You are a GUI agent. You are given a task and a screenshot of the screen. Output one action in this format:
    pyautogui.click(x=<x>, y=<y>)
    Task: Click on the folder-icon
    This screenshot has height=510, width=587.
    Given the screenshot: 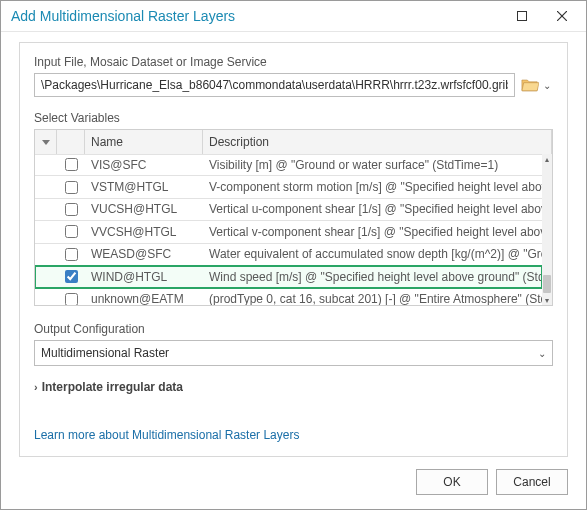 What is the action you would take?
    pyautogui.click(x=530, y=84)
    